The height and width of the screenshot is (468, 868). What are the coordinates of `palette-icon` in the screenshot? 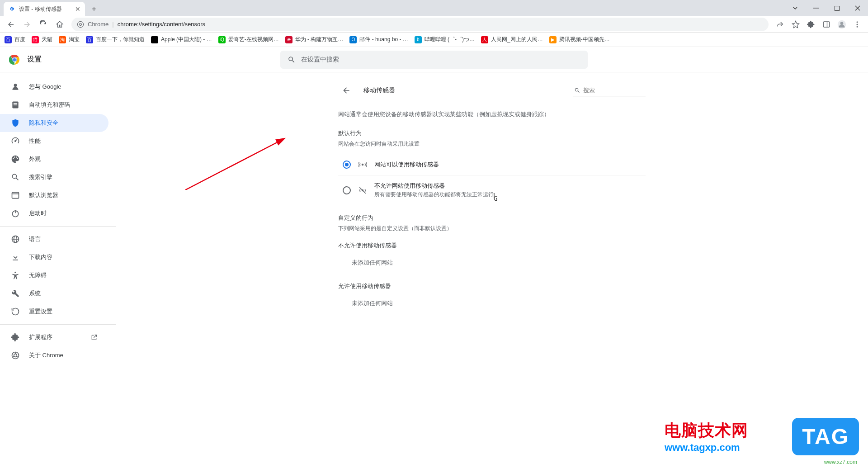 It's located at (15, 159).